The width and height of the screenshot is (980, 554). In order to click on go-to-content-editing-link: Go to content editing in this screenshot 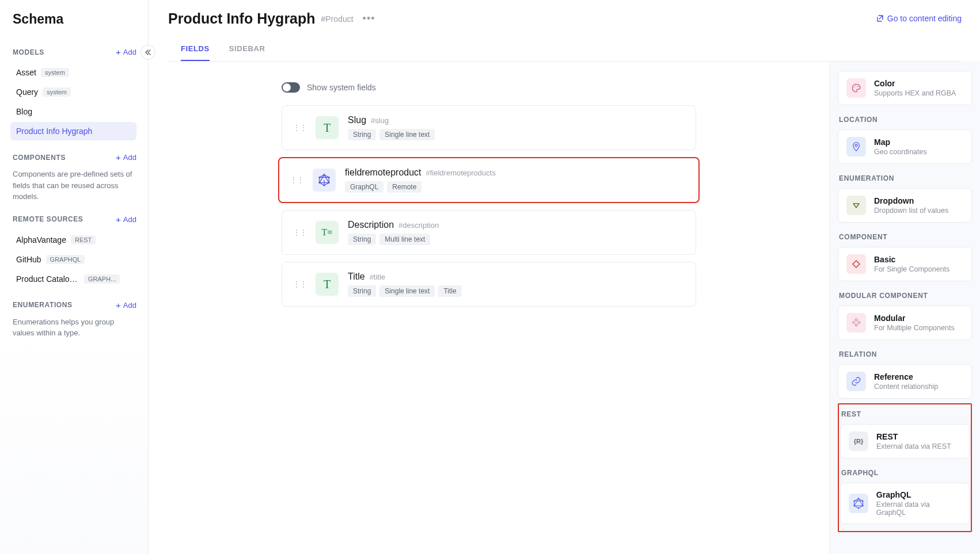, I will do `click(919, 18)`.